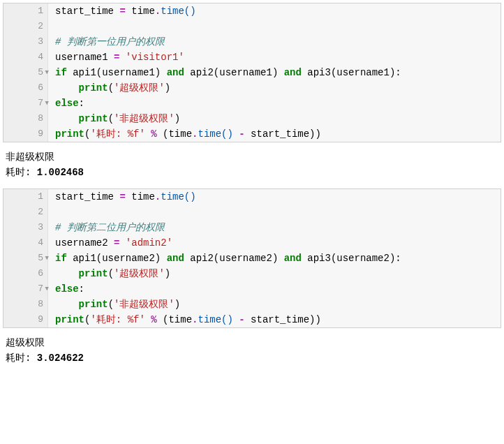 Image resolution: width=504 pixels, height=444 pixels. Describe the element at coordinates (274, 243) in the screenshot. I see `code-text: username2 = 'admin2'` at that location.